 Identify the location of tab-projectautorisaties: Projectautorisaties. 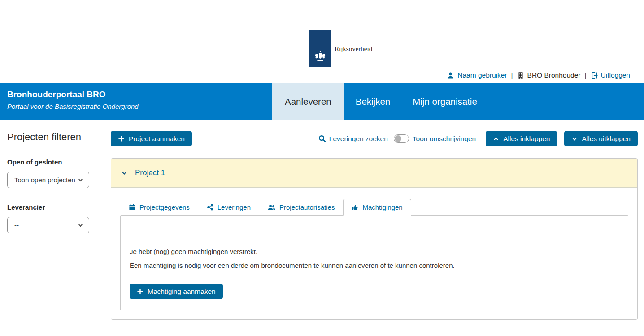
(301, 207).